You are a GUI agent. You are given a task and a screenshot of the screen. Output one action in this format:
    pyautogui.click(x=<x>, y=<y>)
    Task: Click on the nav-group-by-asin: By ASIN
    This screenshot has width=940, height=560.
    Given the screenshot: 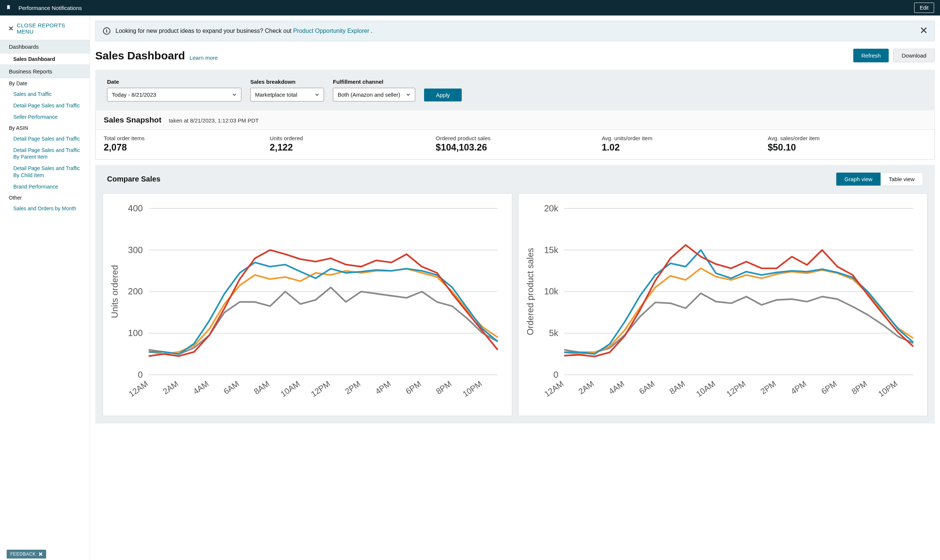 What is the action you would take?
    pyautogui.click(x=45, y=128)
    